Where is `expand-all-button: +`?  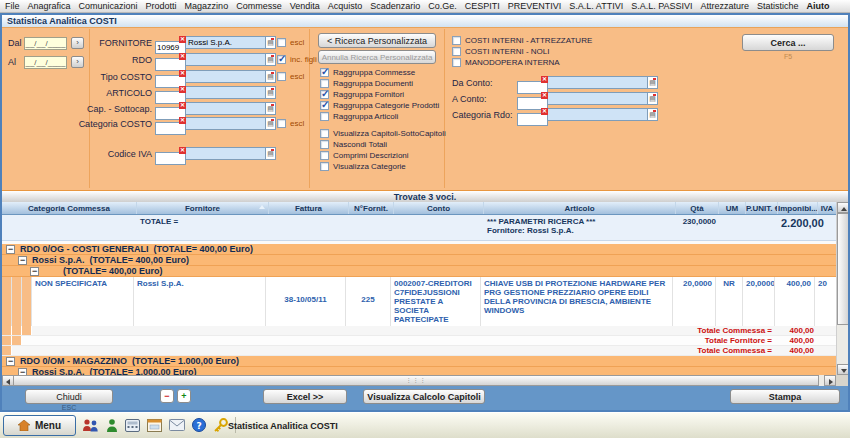 expand-all-button: + is located at coordinates (184, 396).